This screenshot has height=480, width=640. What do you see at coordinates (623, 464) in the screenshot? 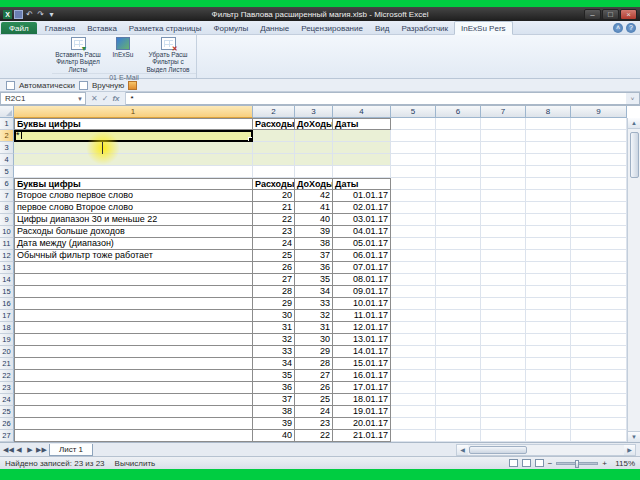
I see `zoom-level: 115%` at bounding box center [623, 464].